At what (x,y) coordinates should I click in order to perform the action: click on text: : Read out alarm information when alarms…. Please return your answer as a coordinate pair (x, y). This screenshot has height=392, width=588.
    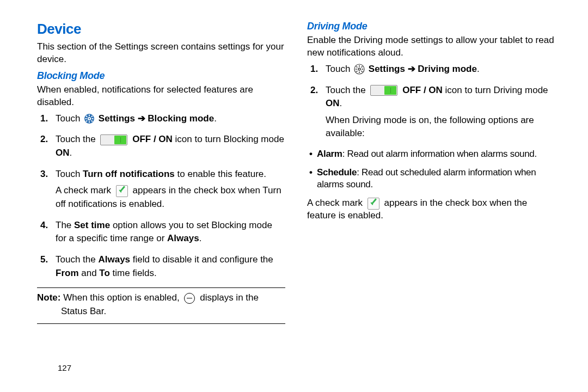
    Looking at the image, I should click on (440, 154).